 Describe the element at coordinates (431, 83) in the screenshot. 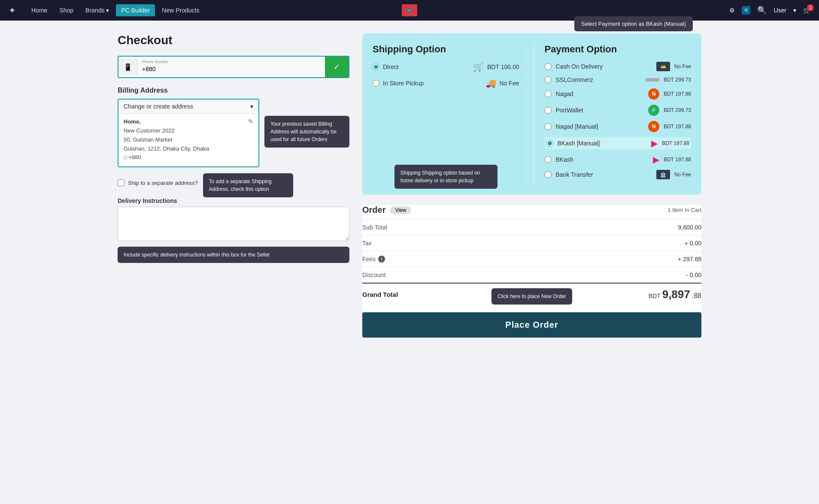

I see `shipping-instore-label: In Store Pickup` at that location.